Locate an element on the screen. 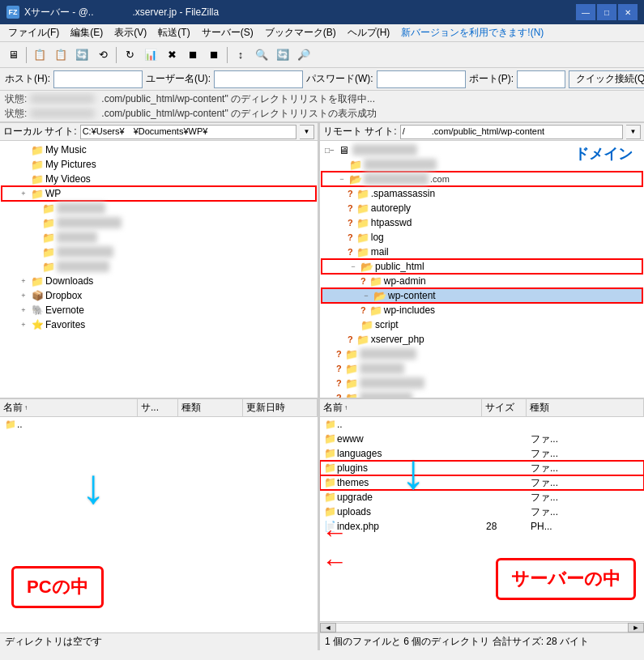 The width and height of the screenshot is (644, 660). tree-item-autoreply: ? autoreply is located at coordinates (482, 208).